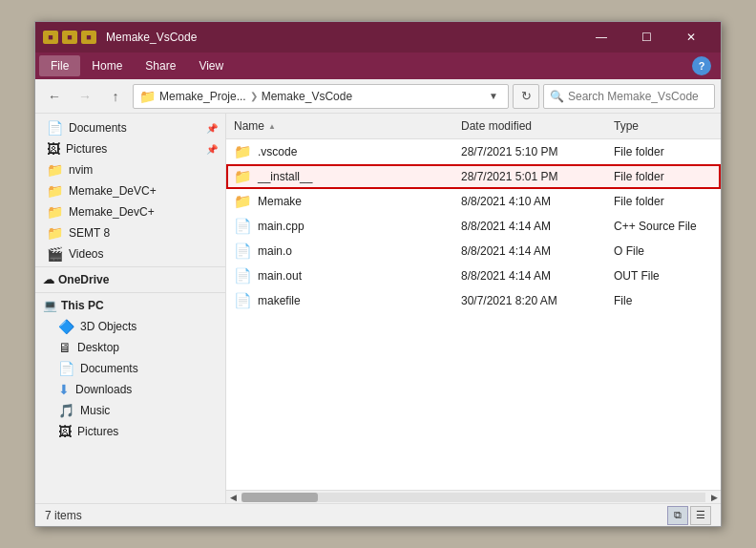 The image size is (756, 548). Describe the element at coordinates (473, 201) in the screenshot. I see `table-row: 📁 Memake 8/8/2021 4:10 AM File folder` at that location.